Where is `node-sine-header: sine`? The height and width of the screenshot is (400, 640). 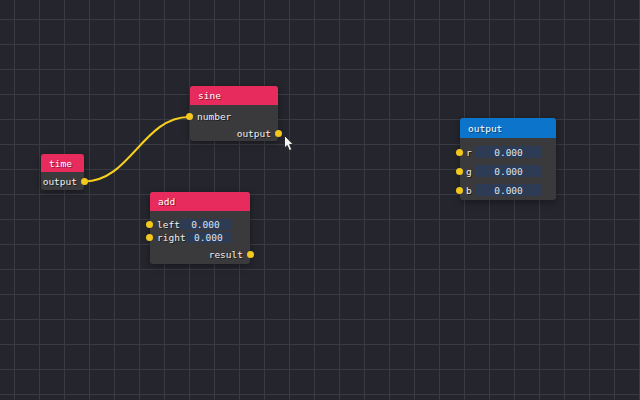
node-sine-header: sine is located at coordinates (234, 96).